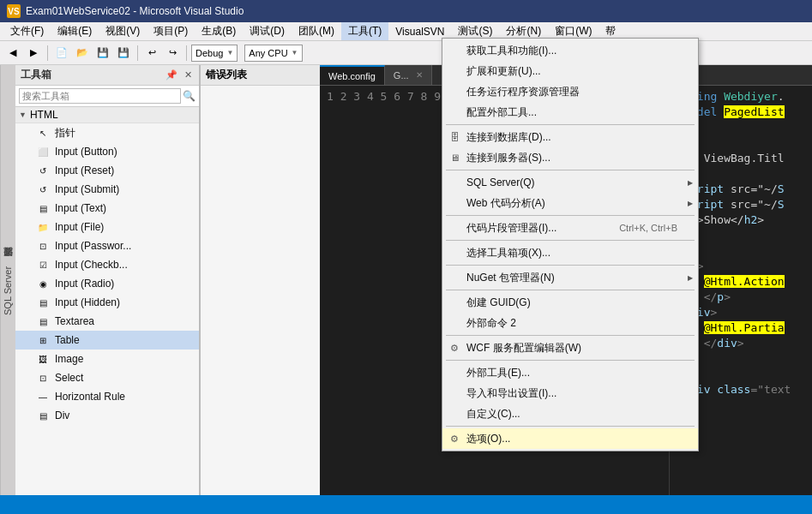  Describe the element at coordinates (43, 152) in the screenshot. I see `input-button-icon: ⬜` at that location.